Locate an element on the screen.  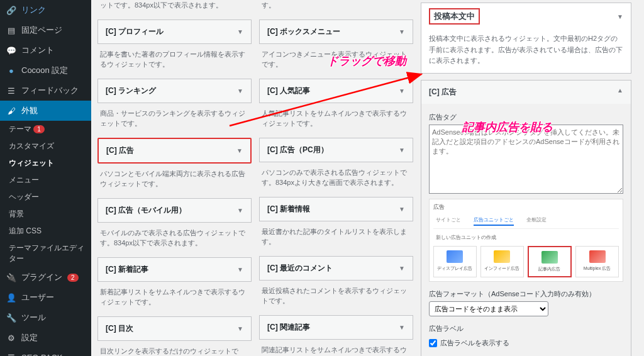
menu-settings: ⚙設定 is located at coordinates (45, 338).